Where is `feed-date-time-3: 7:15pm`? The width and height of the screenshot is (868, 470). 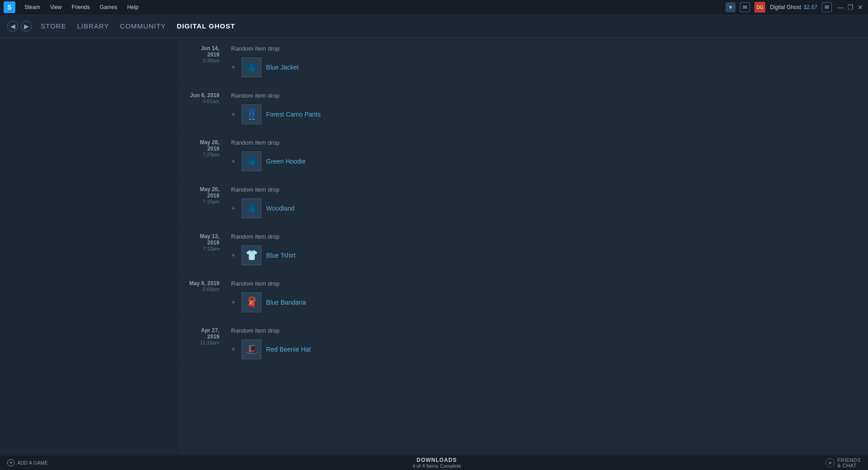
feed-date-time-3: 7:15pm is located at coordinates (204, 202).